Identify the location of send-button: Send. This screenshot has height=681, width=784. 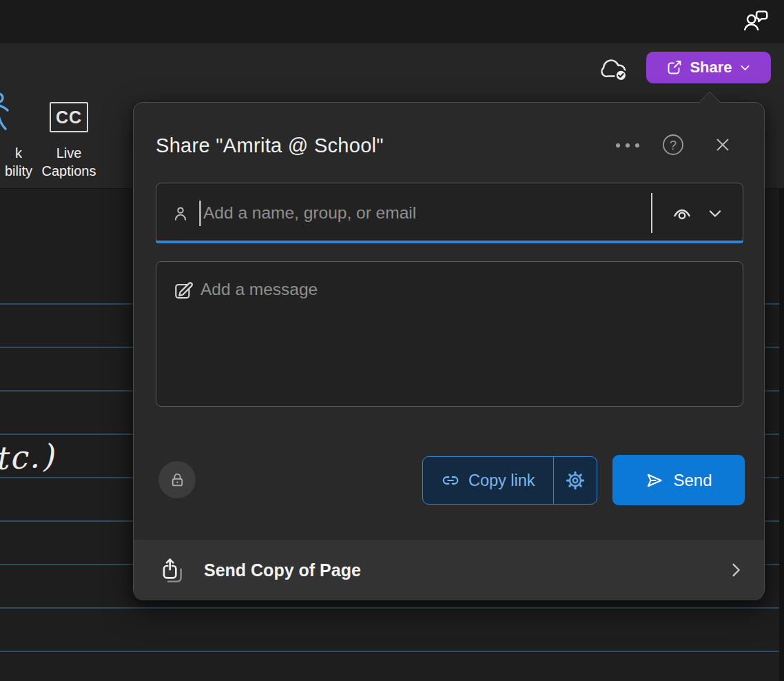
(679, 480).